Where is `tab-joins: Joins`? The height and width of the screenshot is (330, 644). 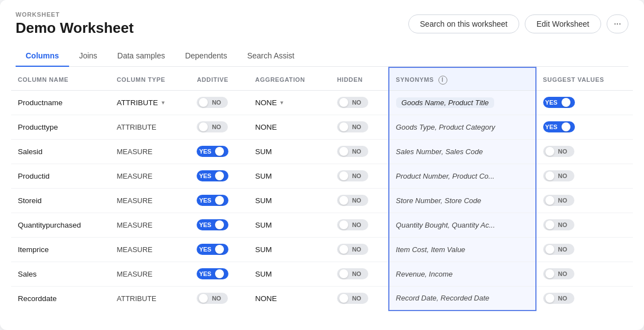
tab-joins: Joins is located at coordinates (88, 56).